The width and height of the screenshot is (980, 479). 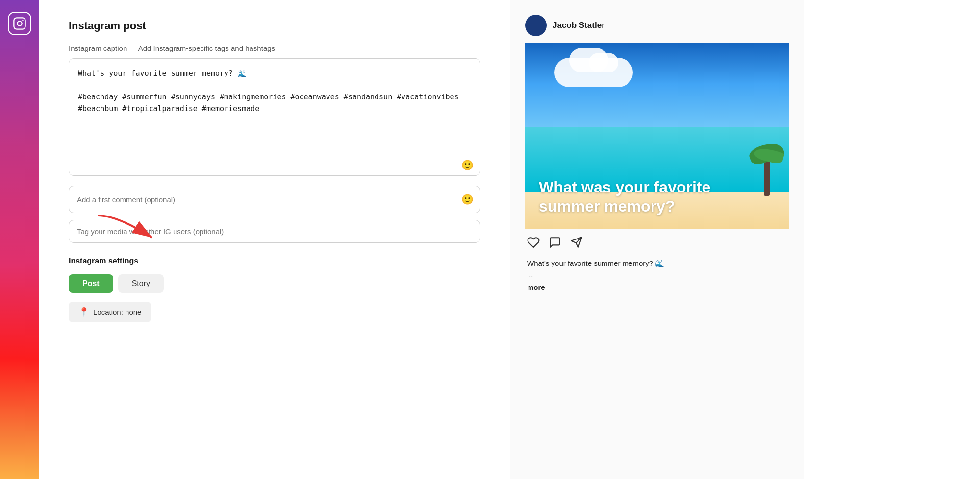 I want to click on location-pin-icon: 📍, so click(x=84, y=312).